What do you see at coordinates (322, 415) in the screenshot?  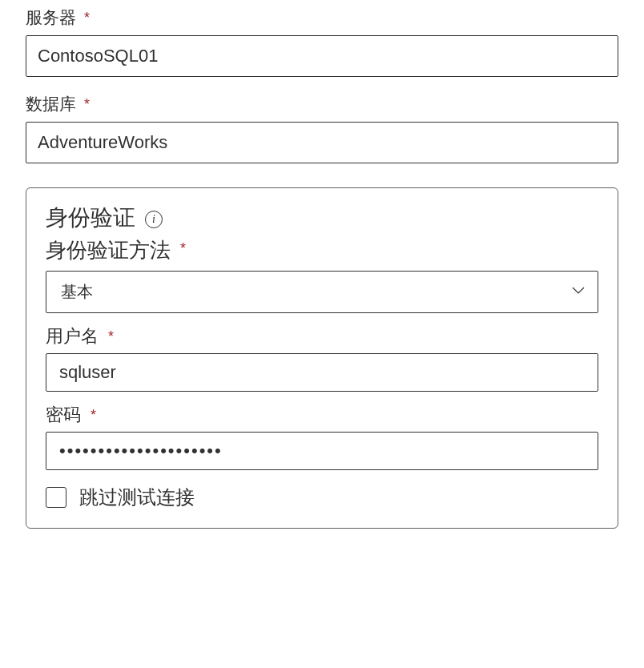 I see `password-label: 密码 *` at bounding box center [322, 415].